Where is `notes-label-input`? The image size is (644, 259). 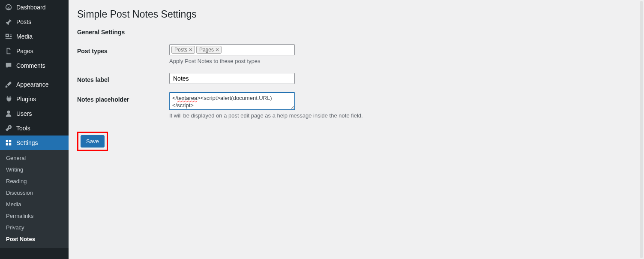 notes-label-input is located at coordinates (232, 78).